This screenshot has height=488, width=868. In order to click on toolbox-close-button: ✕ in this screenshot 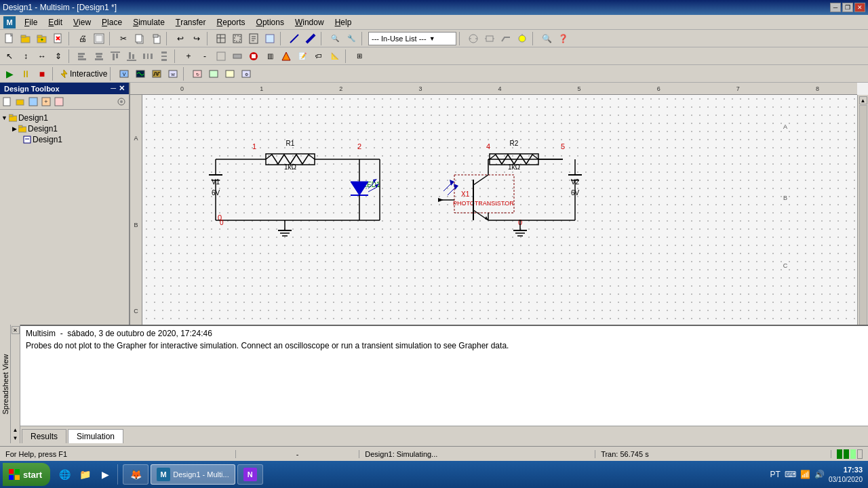, I will do `click(122, 88)`.